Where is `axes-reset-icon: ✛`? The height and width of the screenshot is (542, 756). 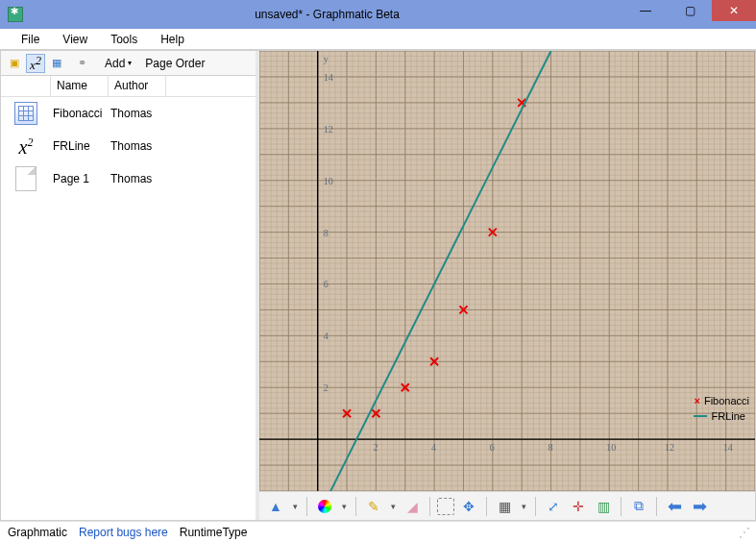 axes-reset-icon: ✛ is located at coordinates (578, 506).